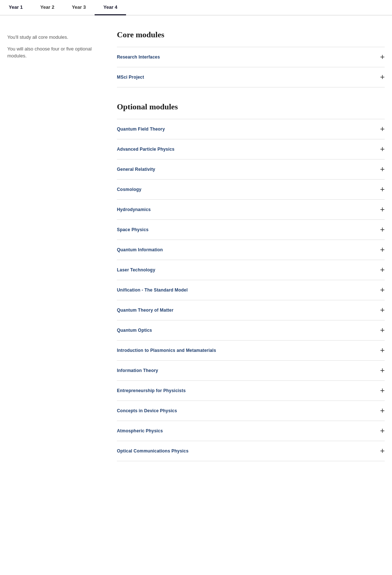 Image resolution: width=392 pixels, height=575 pixels. Describe the element at coordinates (382, 270) in the screenshot. I see `optional-module-toggle-7: +` at that location.